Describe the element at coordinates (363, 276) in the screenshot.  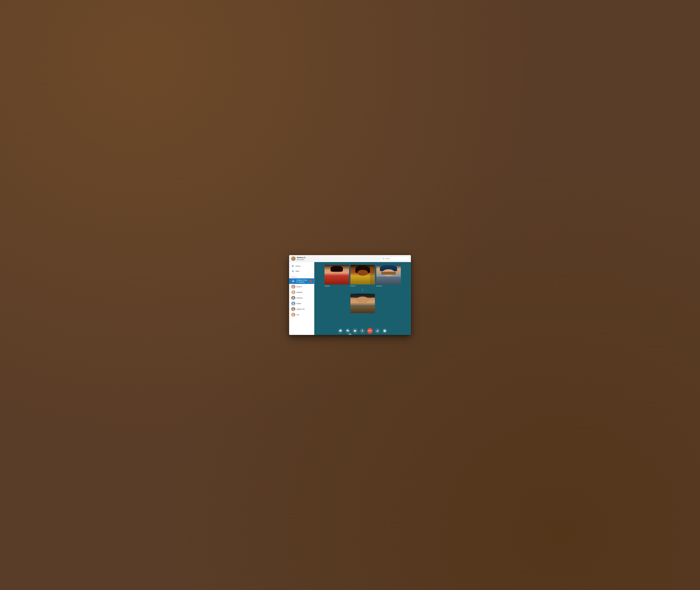
I see `video-row-top: Isabella Emil` at that location.